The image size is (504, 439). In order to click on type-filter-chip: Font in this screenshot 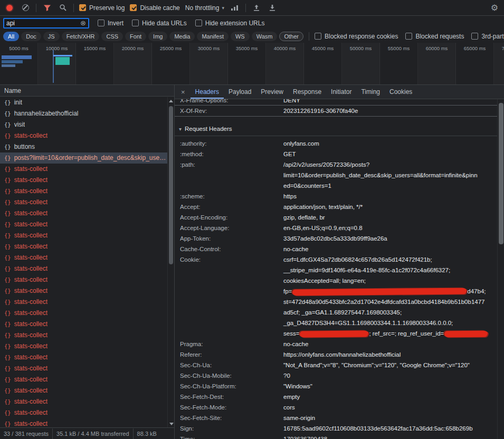, I will do `click(136, 36)`.